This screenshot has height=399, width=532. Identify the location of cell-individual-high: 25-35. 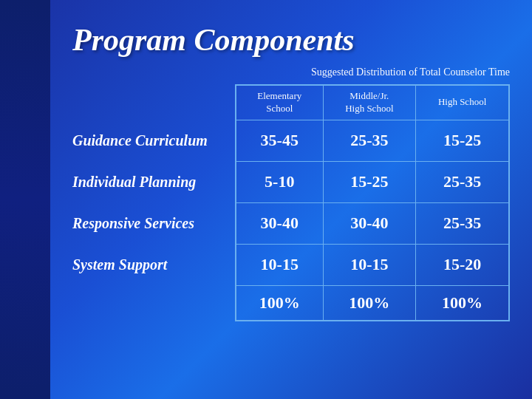
(463, 182).